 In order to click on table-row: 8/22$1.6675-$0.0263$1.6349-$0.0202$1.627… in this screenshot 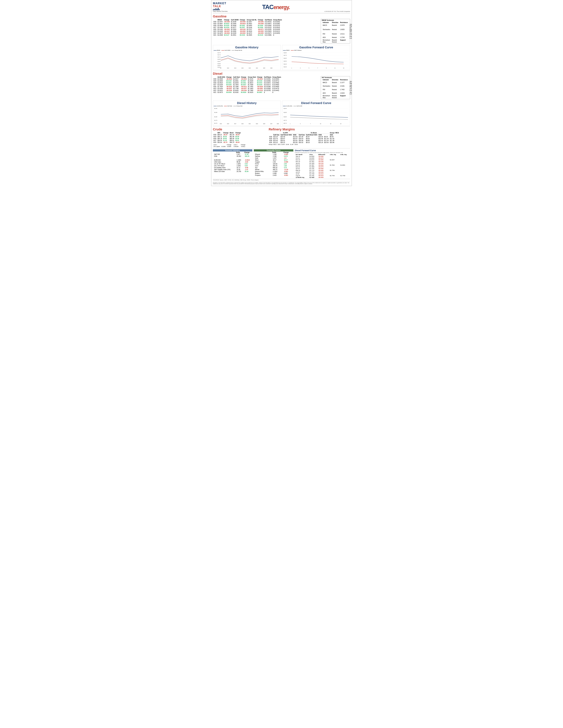, I will do `click(247, 33)`.